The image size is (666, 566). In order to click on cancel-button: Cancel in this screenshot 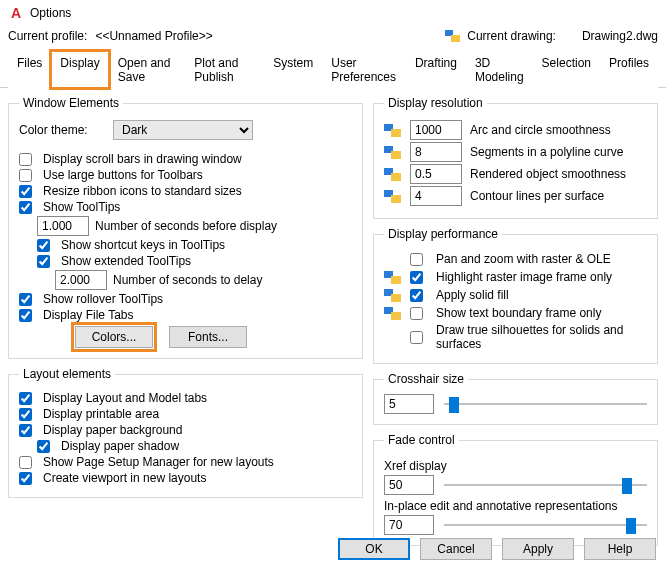, I will do `click(456, 549)`.